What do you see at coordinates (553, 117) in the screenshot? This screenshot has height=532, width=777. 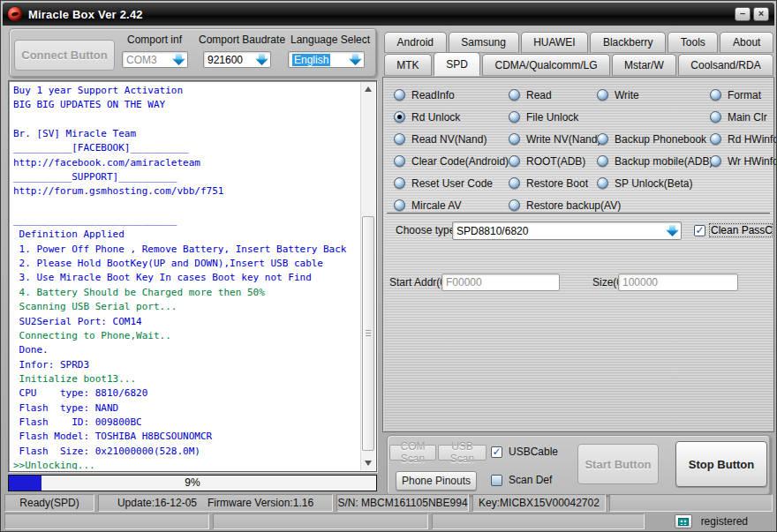 I see `radio-file-unlock: File Unlock` at bounding box center [553, 117].